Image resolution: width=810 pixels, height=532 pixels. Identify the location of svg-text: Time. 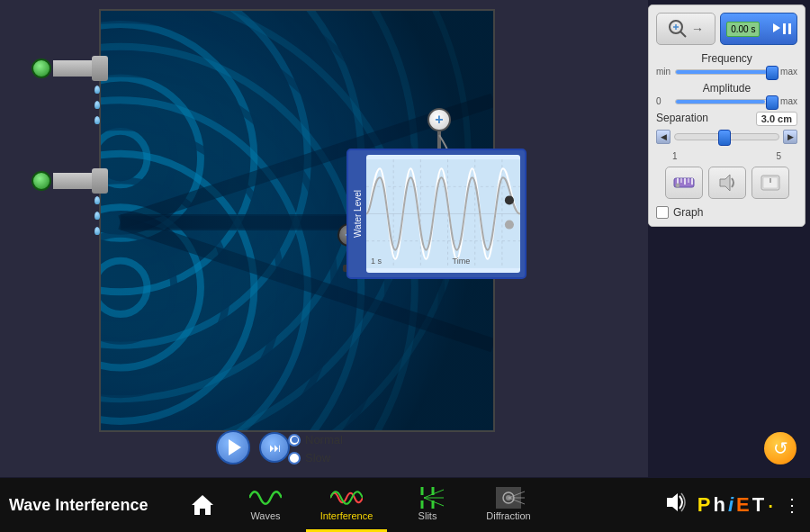
(462, 261).